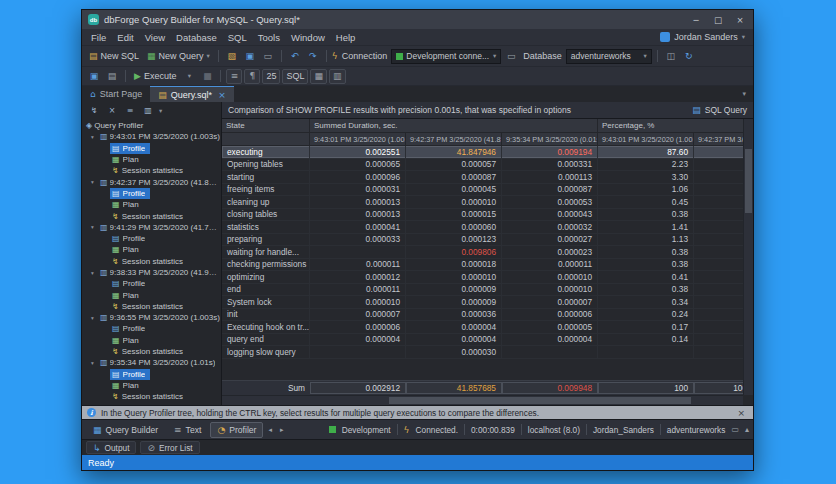  I want to click on table-row: init0.0000070.0000360.0000060.24, so click(488, 316).